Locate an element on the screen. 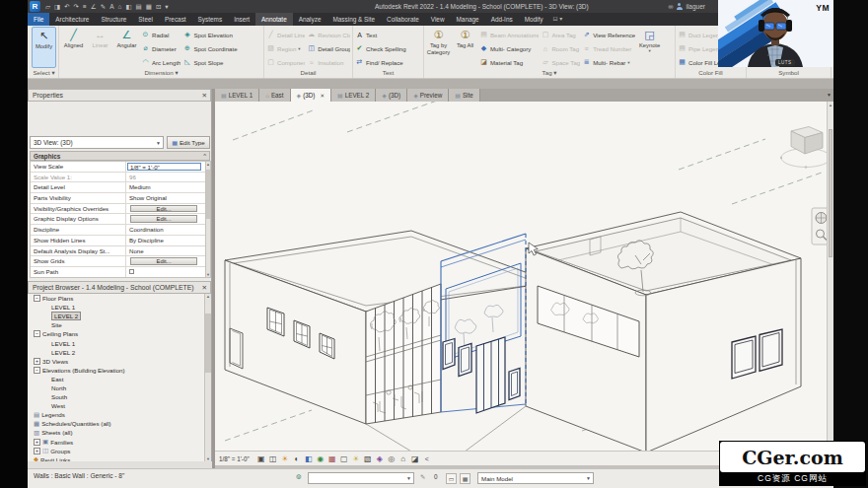 The image size is (868, 488). ribbon-panel-label-text: Text is located at coordinates (389, 73).